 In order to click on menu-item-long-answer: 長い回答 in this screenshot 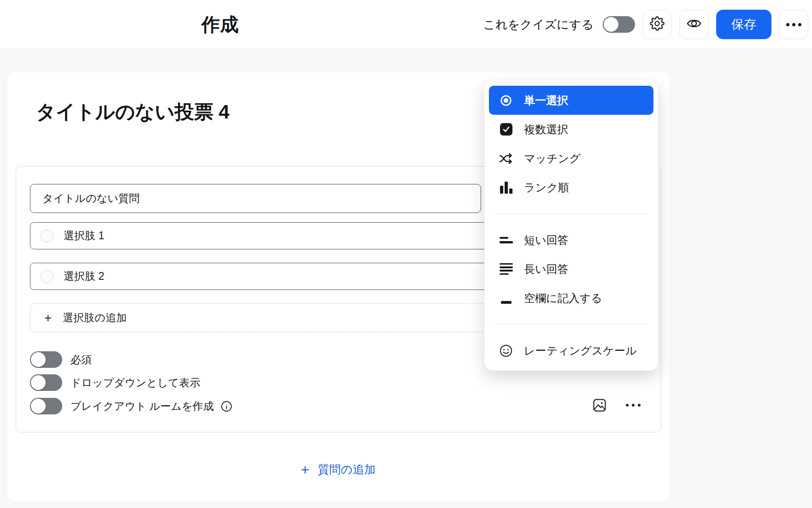, I will do `click(571, 269)`.